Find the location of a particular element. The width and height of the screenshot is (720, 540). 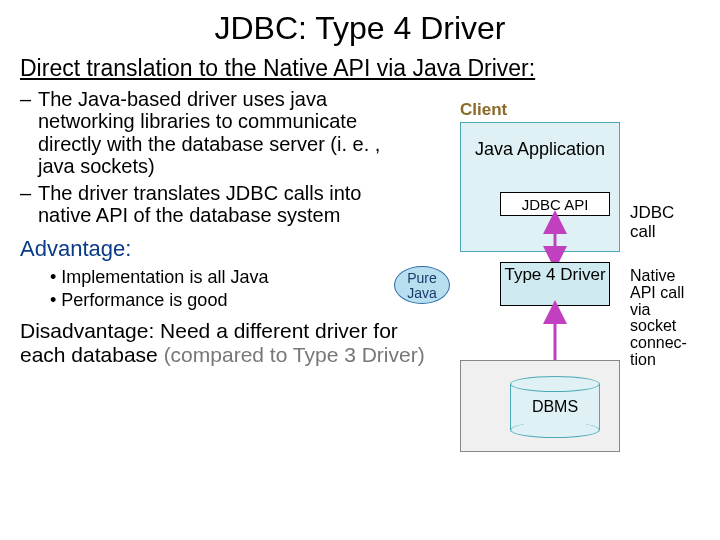

jdbc-call-label: JDBC call is located at coordinates (660, 222).